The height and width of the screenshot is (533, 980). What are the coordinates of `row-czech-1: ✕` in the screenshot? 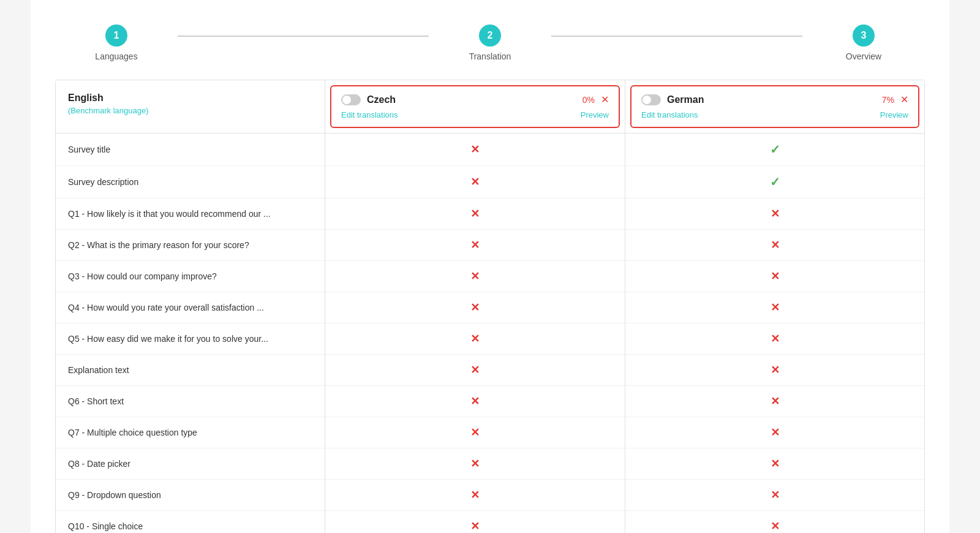 It's located at (475, 183).